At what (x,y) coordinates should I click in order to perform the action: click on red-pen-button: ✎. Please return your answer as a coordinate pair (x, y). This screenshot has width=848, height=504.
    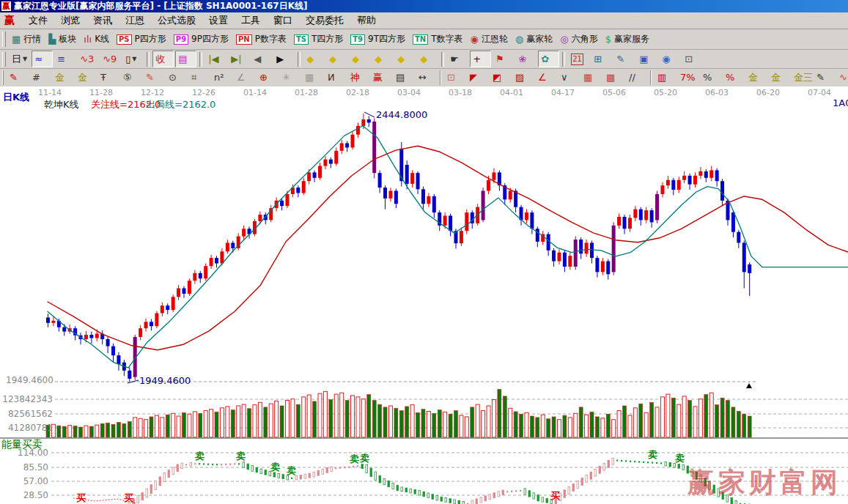
    Looking at the image, I should click on (154, 78).